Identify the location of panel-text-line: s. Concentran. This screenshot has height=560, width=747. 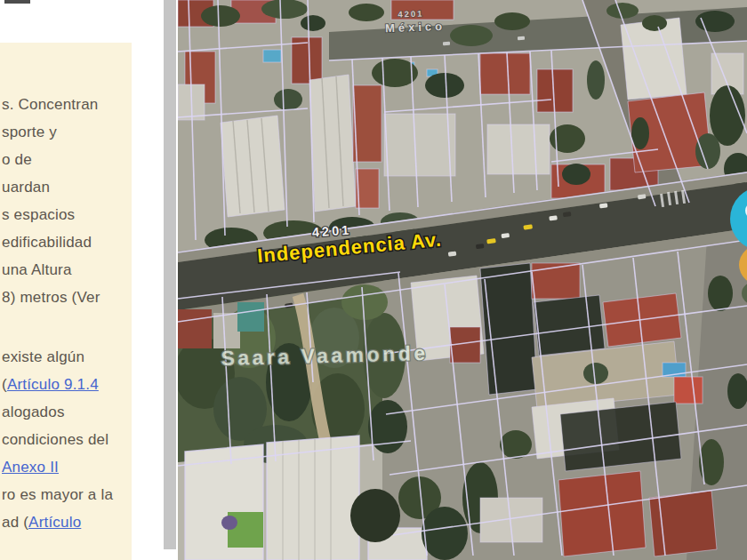
(67, 105).